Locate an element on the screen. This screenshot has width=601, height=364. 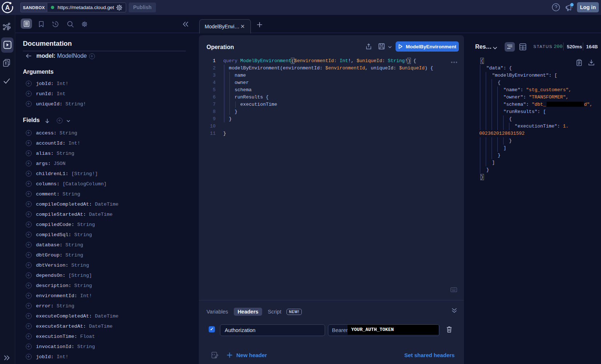
svg-text: A is located at coordinates (7, 8).